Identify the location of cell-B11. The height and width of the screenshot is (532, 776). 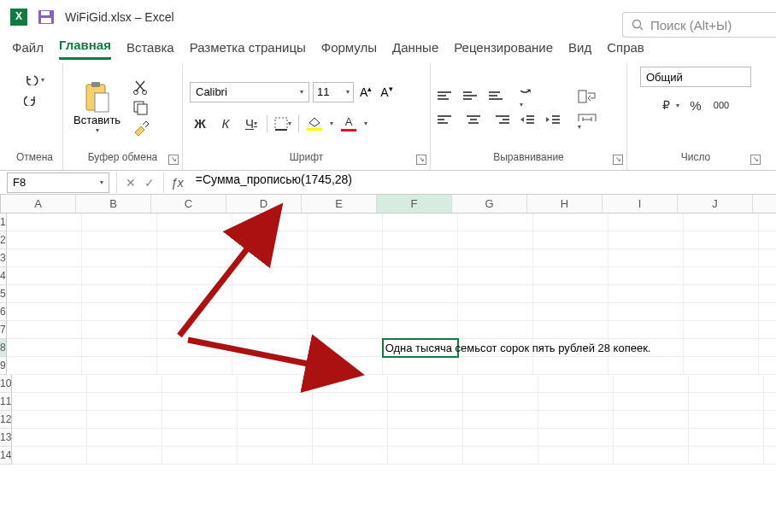
(125, 401).